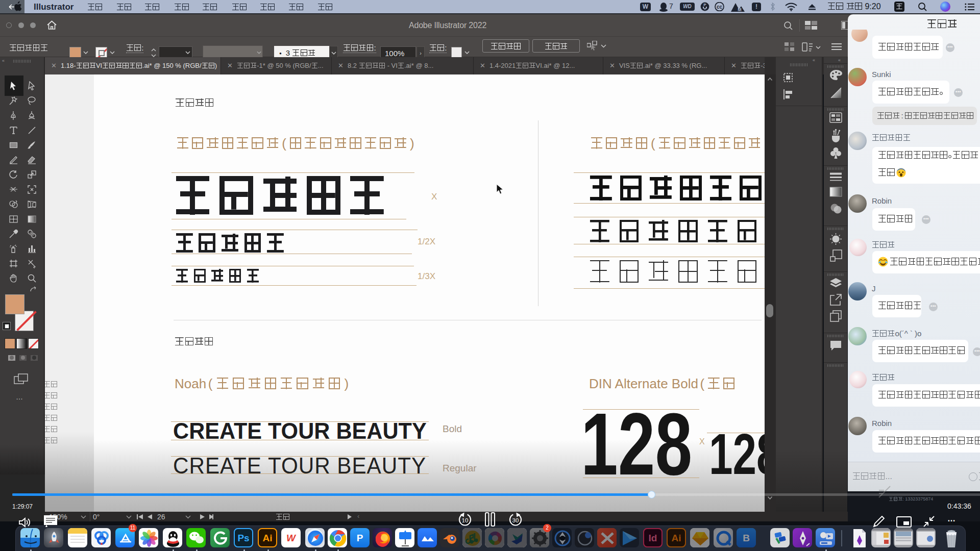 The image size is (980, 551). Describe the element at coordinates (740, 9) in the screenshot. I see `svg-text: M` at that location.